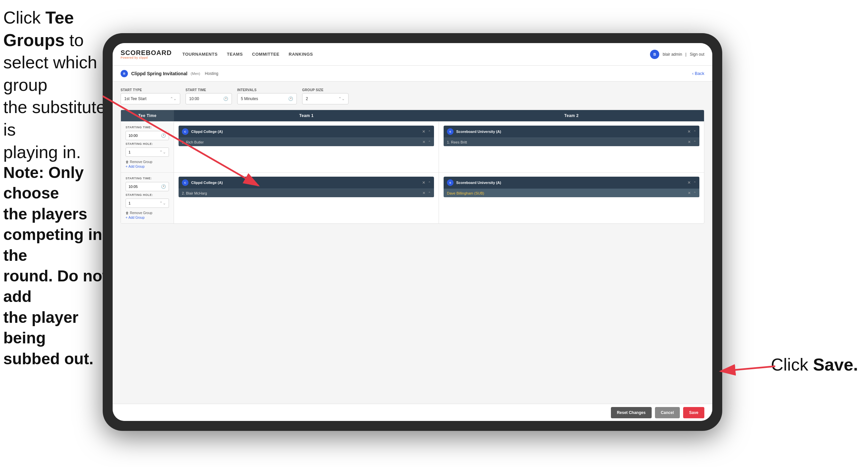 This screenshot has height=467, width=868. I want to click on starting-time-input-1: 10:00 🕐, so click(147, 136).